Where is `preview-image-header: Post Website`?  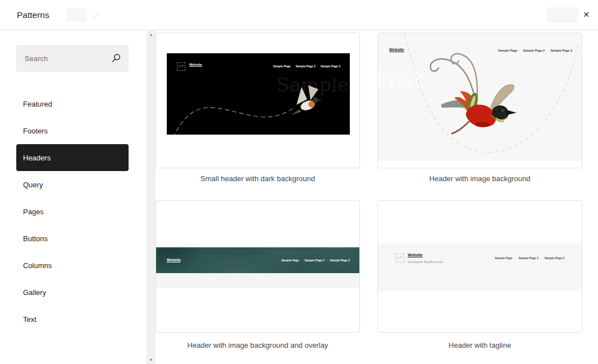
preview-image-header: Post Website is located at coordinates (480, 97).